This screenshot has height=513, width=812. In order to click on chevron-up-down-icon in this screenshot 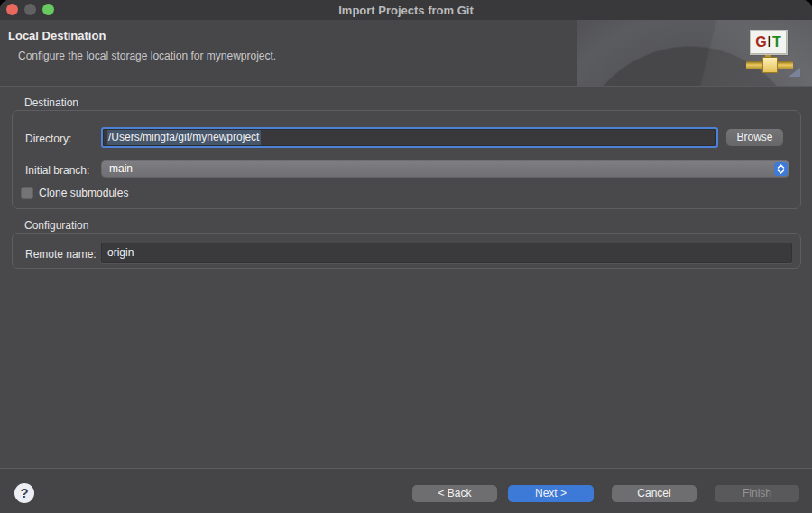, I will do `click(781, 169)`.